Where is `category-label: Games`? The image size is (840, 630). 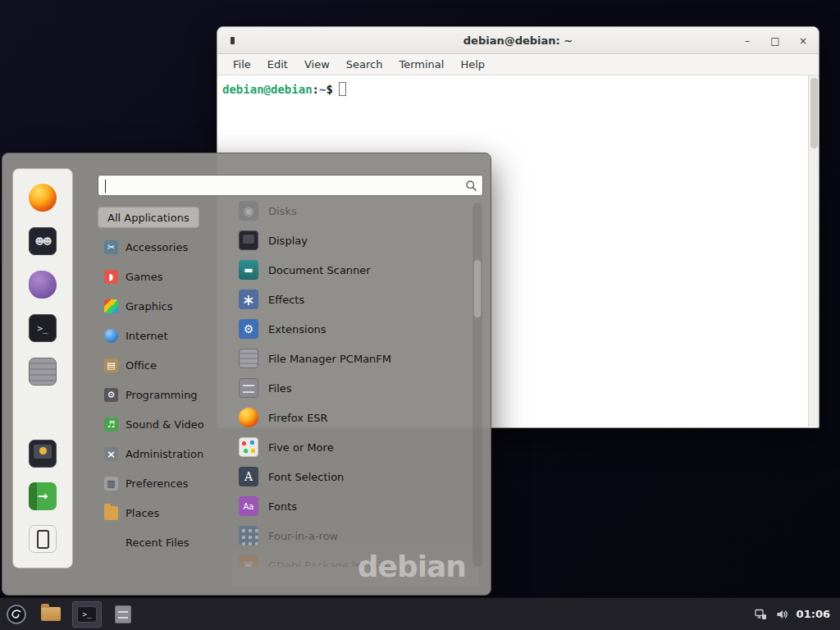 category-label: Games is located at coordinates (144, 277).